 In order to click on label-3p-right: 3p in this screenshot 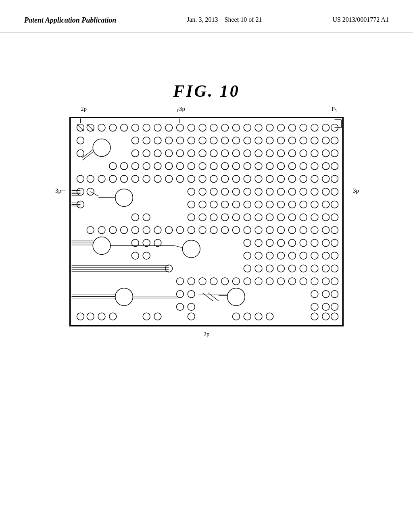, I will do `click(356, 191)`.